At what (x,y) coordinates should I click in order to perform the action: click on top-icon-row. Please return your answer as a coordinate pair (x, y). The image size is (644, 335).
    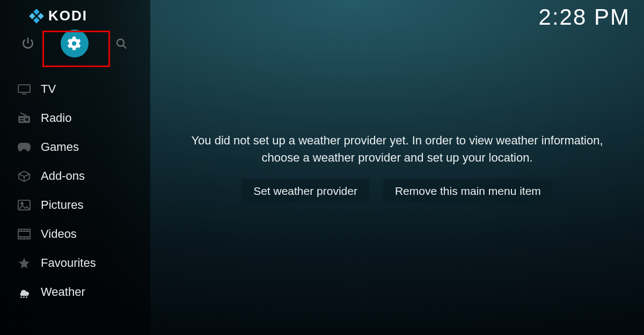
    Looking at the image, I should click on (75, 48).